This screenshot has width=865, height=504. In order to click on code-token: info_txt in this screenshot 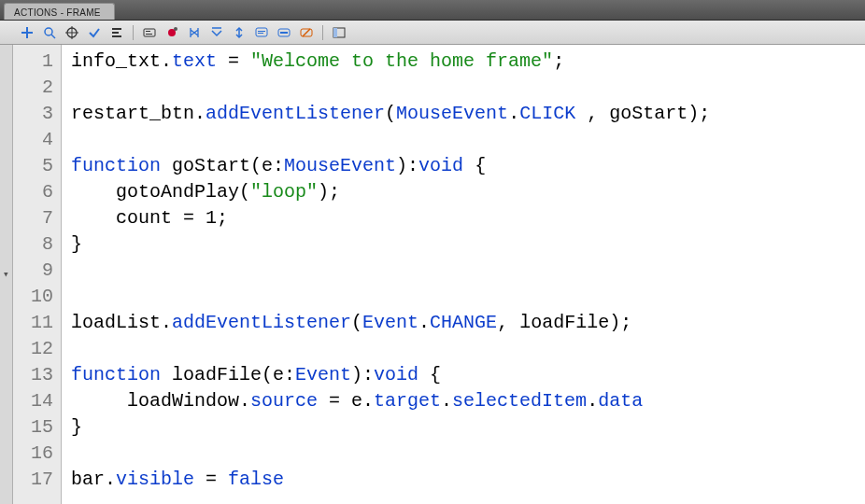, I will do `click(116, 62)`.